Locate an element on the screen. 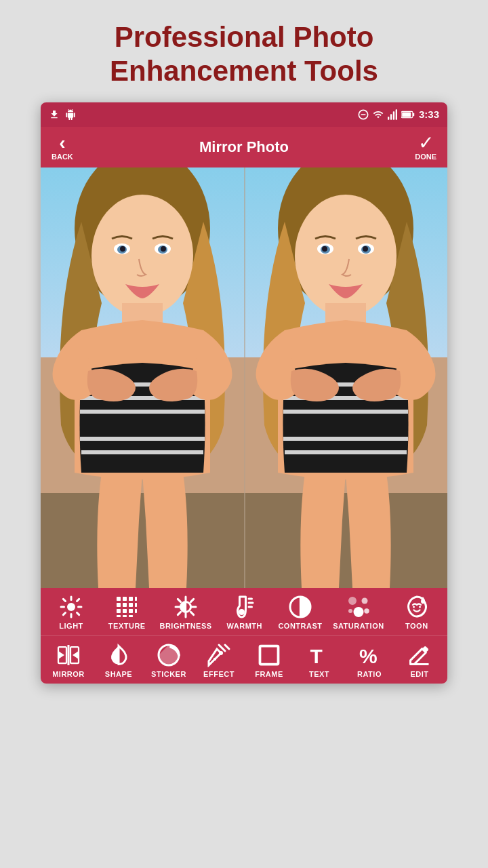 The image size is (488, 868). status-right-icons: 3:33 is located at coordinates (399, 114).